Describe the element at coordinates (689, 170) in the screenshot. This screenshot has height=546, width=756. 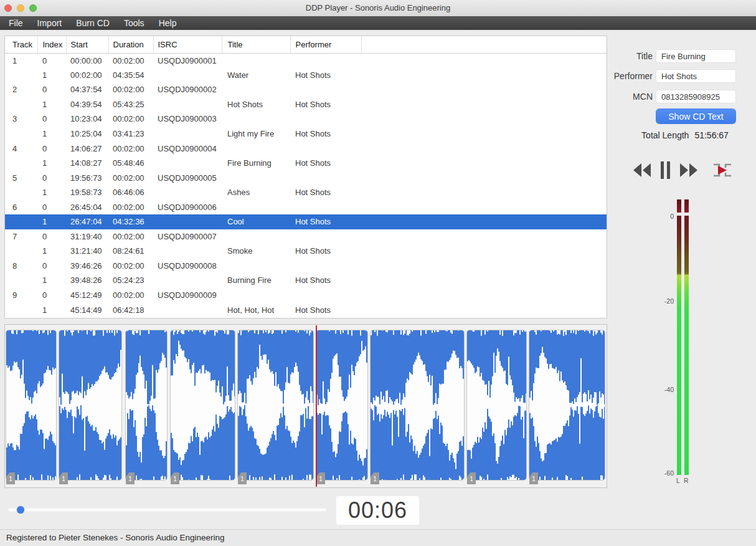
I see `fast-forward-icon` at that location.